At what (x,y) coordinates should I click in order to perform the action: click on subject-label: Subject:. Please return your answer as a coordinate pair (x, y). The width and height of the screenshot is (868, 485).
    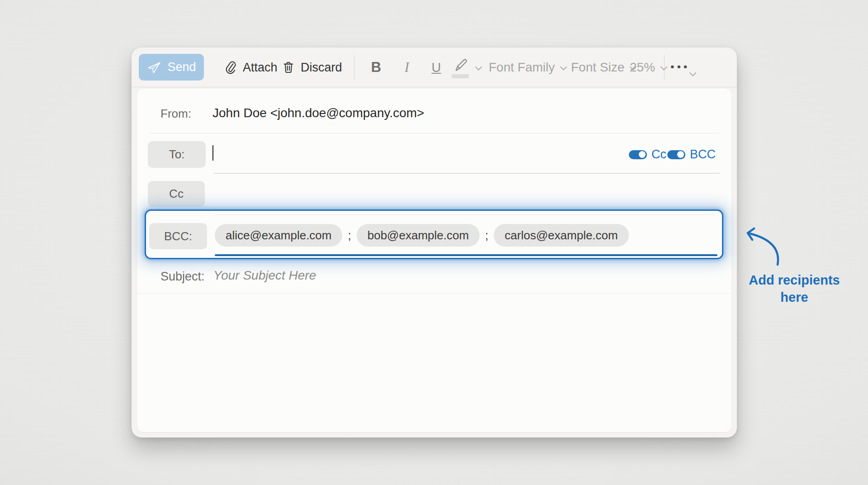
    Looking at the image, I should click on (183, 277).